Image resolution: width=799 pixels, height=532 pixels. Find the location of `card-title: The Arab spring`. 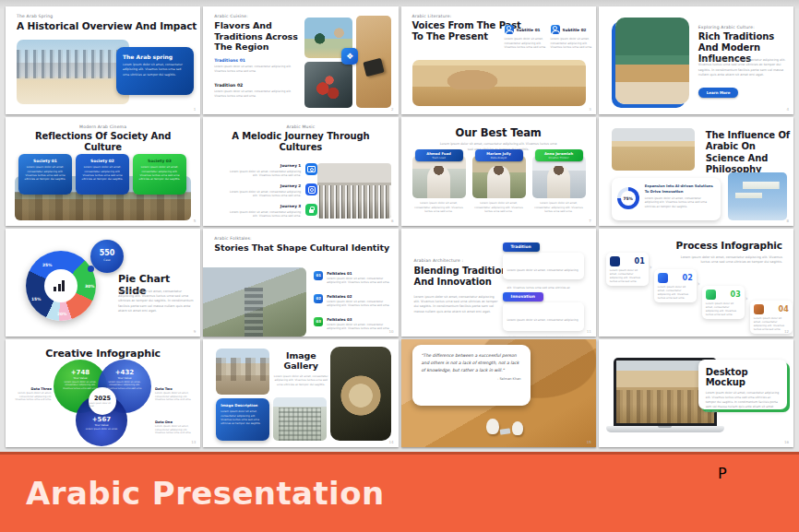

card-title: The Arab spring is located at coordinates (155, 57).